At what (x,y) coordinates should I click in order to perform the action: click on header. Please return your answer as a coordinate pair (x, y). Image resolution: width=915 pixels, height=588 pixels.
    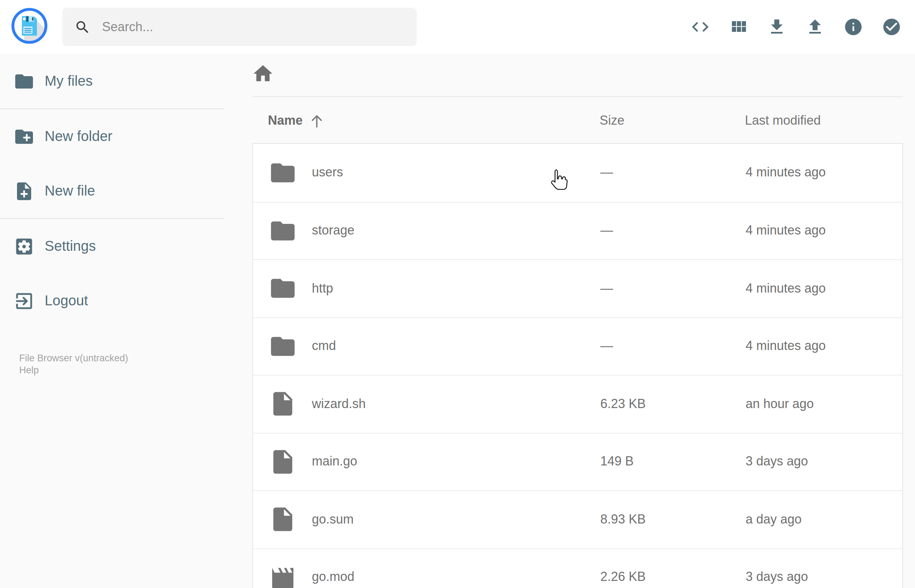
    Looking at the image, I should click on (457, 27).